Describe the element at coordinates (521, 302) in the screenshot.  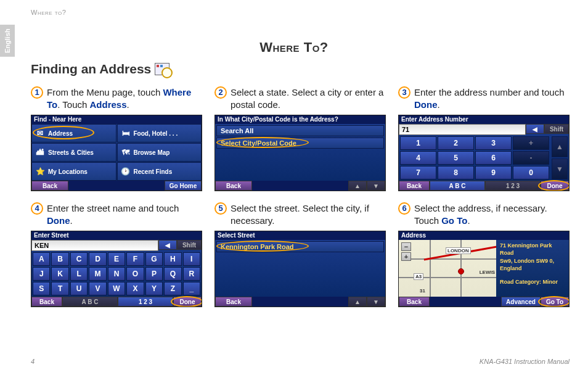
I see `advanced-button: Advanced` at that location.